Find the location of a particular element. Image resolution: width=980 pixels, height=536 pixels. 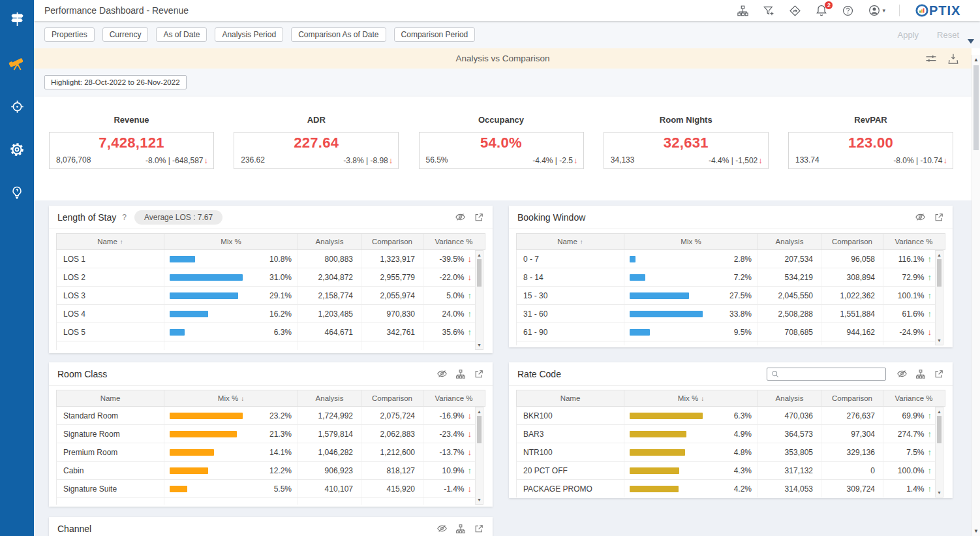

kpi-card-adr: 227.64236.62-3.8% | -8.98↓ is located at coordinates (316, 150).